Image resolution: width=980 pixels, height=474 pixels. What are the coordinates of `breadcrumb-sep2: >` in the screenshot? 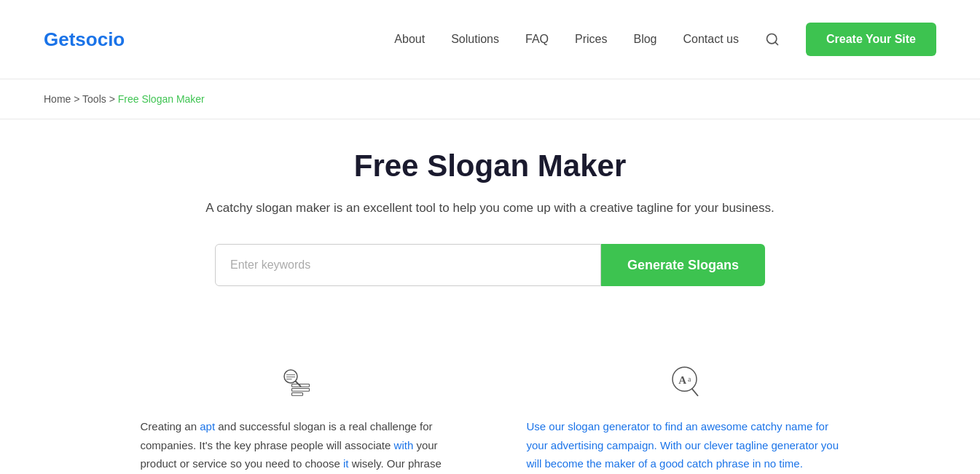 It's located at (114, 99).